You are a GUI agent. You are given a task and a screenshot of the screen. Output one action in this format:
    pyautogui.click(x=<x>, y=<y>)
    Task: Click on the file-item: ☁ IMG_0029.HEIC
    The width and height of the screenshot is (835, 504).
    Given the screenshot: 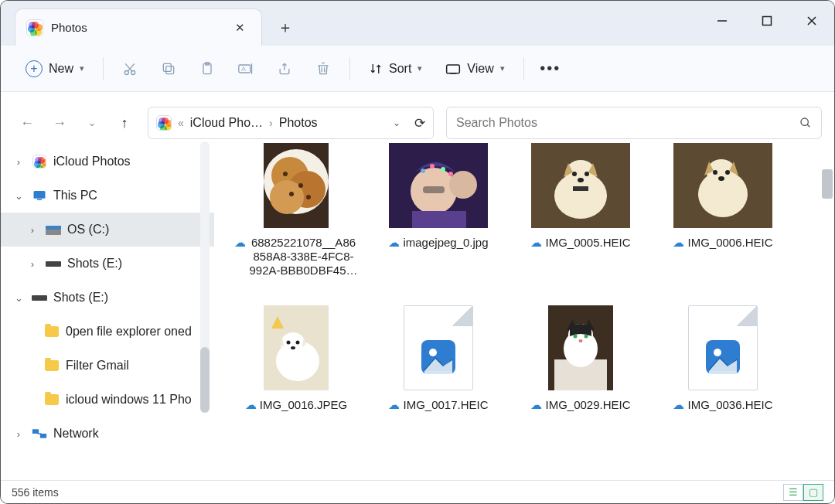 What is the action you would take?
    pyautogui.click(x=581, y=387)
    